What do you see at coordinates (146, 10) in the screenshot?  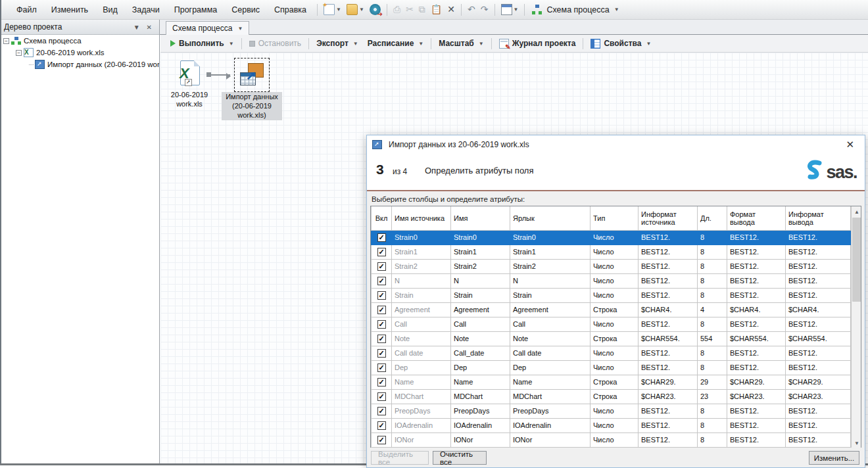 I see `menu-tasks: Задачи` at bounding box center [146, 10].